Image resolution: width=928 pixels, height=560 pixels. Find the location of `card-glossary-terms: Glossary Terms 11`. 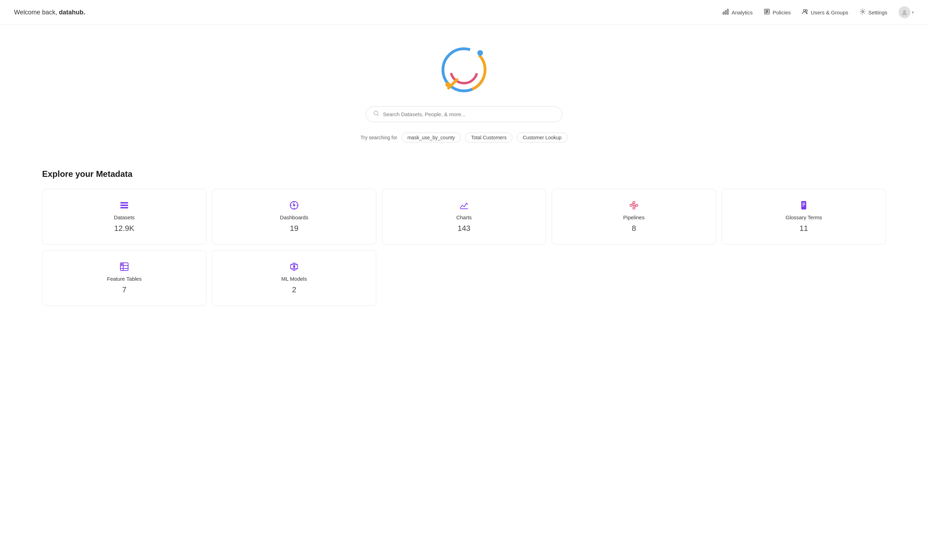

card-glossary-terms: Glossary Terms 11 is located at coordinates (804, 217).